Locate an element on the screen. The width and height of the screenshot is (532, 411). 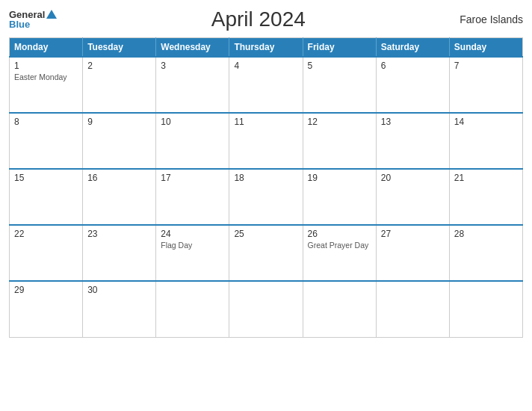
calendar-cell: 14 is located at coordinates (486, 140).